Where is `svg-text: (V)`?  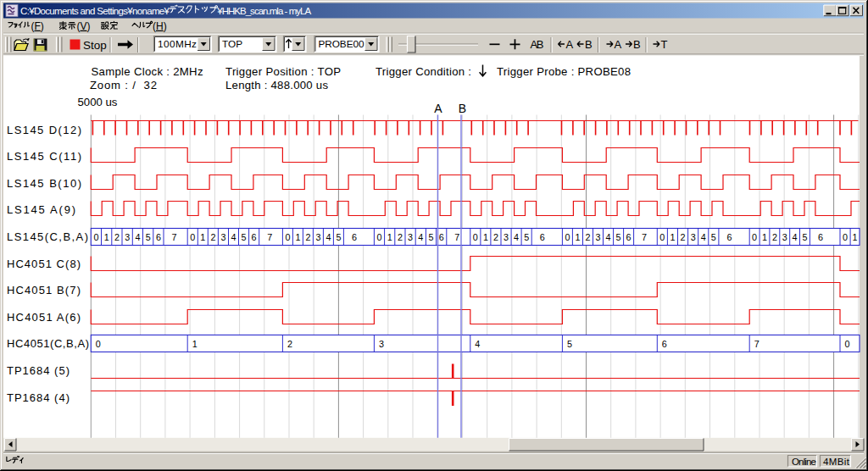
svg-text: (V) is located at coordinates (84, 26).